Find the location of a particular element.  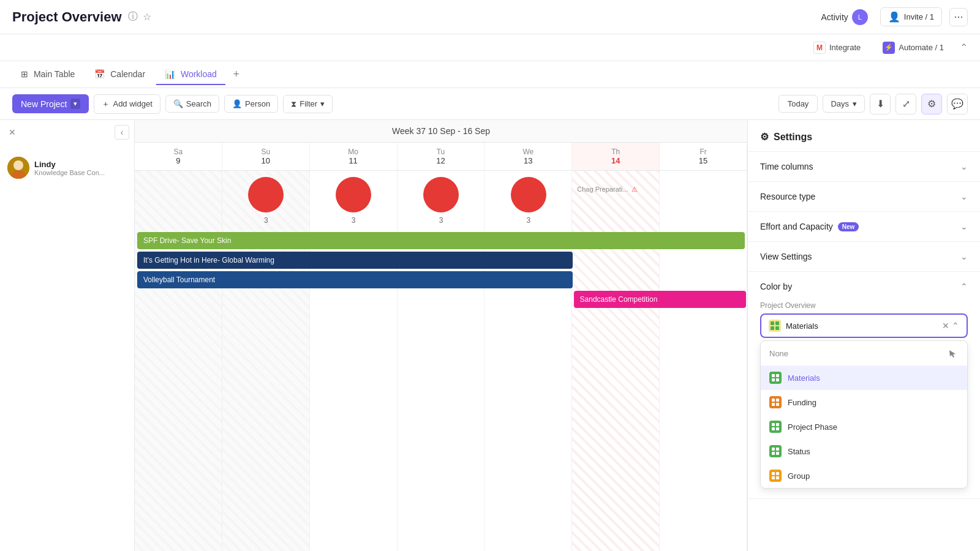

color-dropdown-chevron-icon: ⌃ is located at coordinates (956, 326).